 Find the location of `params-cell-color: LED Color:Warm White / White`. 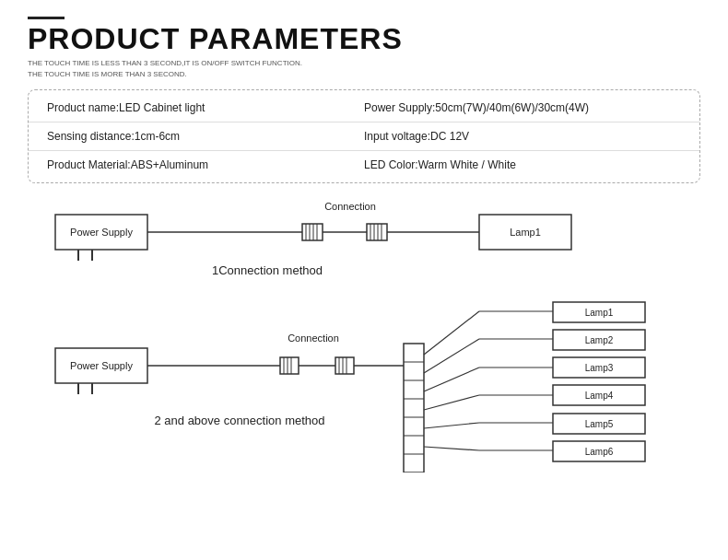

params-cell-color: LED Color:Warm White / White is located at coordinates (523, 165).